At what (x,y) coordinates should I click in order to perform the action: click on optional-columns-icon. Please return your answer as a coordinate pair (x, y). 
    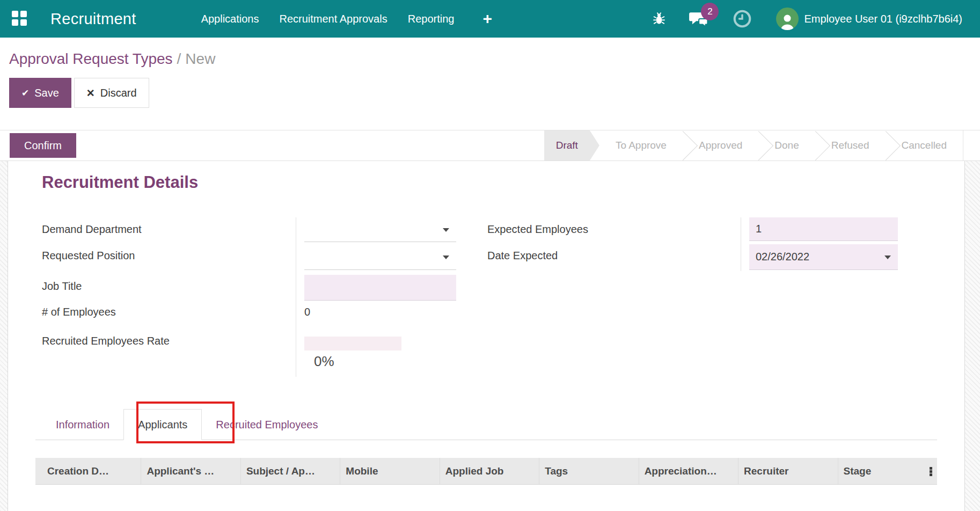
    Looking at the image, I should click on (931, 471).